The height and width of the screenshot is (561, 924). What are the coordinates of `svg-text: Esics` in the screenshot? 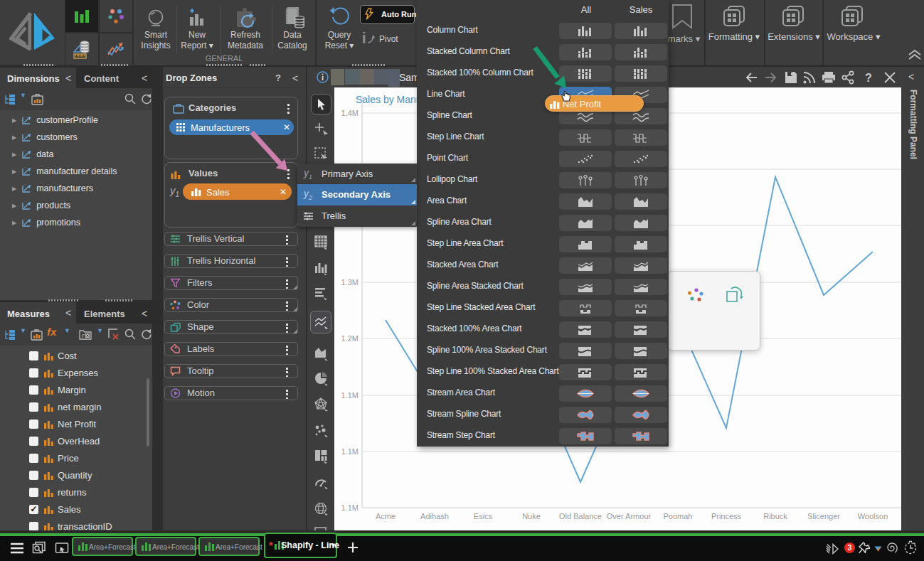 It's located at (484, 516).